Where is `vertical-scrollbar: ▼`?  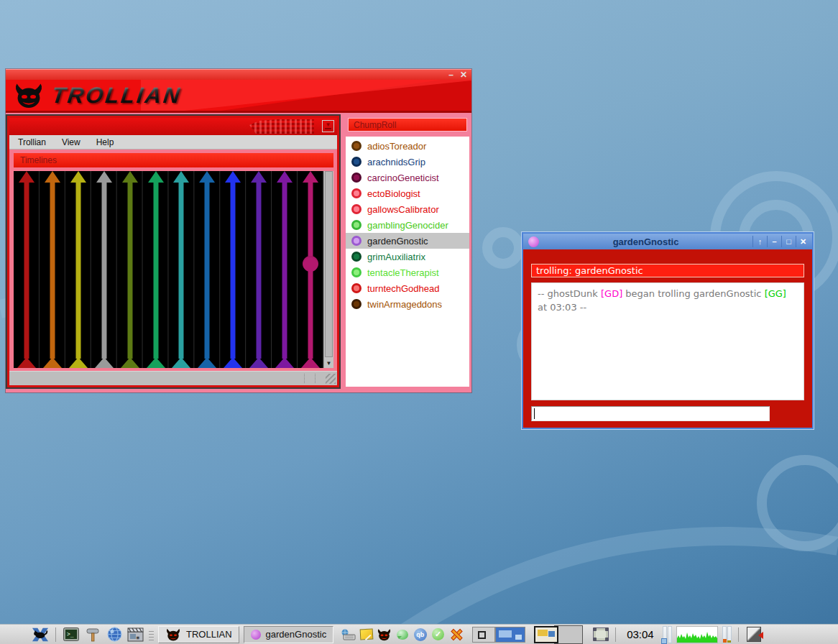 vertical-scrollbar: ▼ is located at coordinates (328, 270).